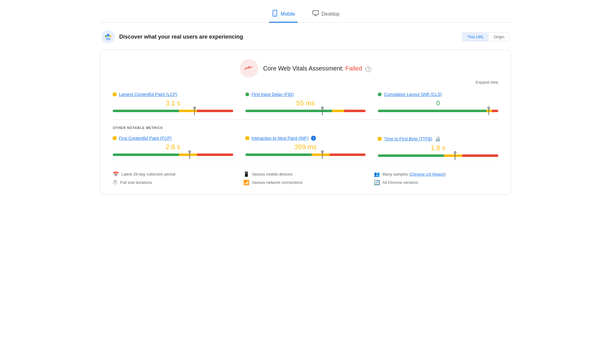 The height and width of the screenshot is (364, 611). What do you see at coordinates (190, 155) in the screenshot?
I see `marker-fcp` at bounding box center [190, 155].